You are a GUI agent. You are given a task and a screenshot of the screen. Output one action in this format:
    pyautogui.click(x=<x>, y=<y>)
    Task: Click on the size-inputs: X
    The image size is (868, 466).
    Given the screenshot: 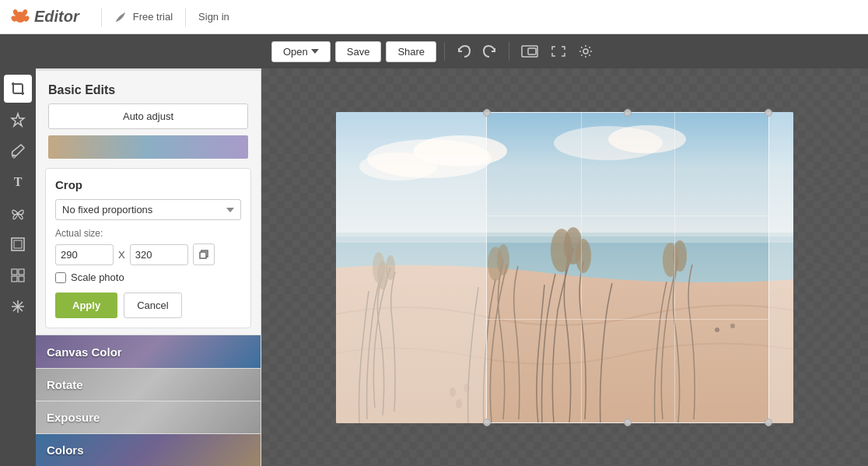 What is the action you would take?
    pyautogui.click(x=148, y=254)
    